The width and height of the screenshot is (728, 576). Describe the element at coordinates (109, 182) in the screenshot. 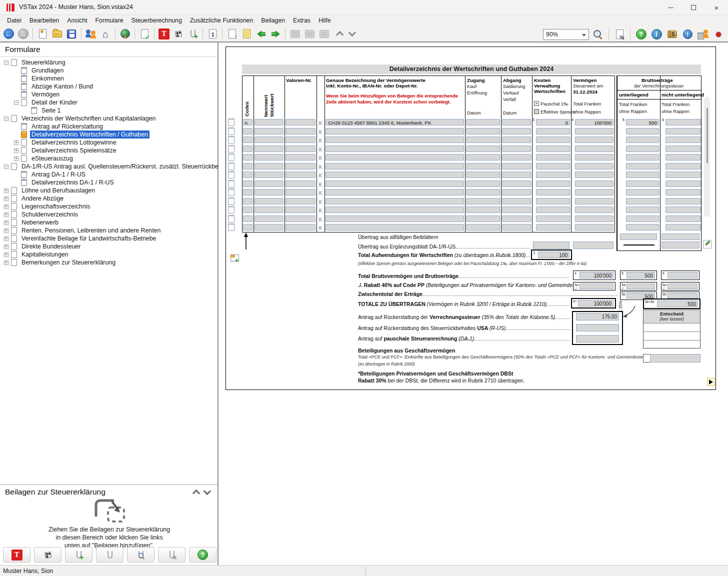

I see `tree-item: Detailverzeichnis DA-1 / R-US` at that location.